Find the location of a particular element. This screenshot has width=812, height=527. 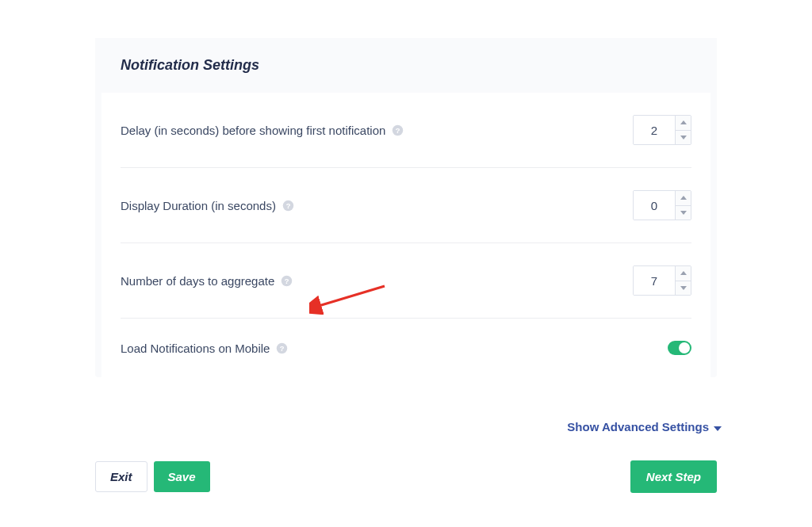

advanced-settings-wrap: Show Advanced Settings is located at coordinates (408, 426).